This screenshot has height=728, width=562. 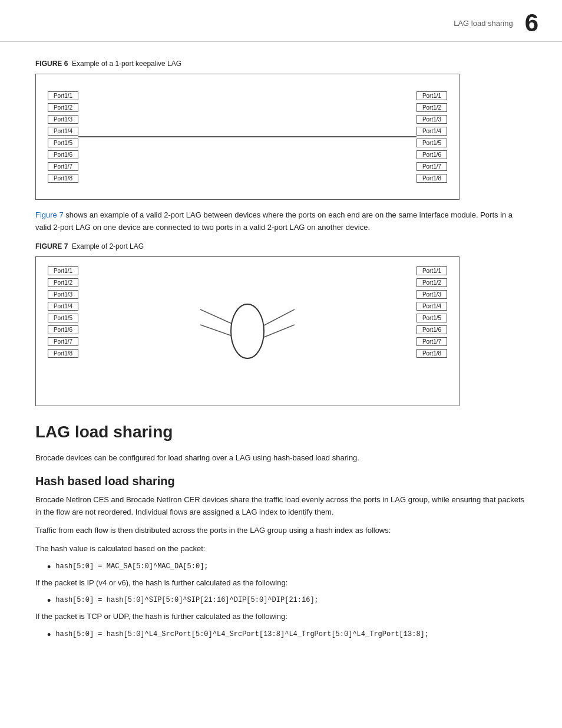 What do you see at coordinates (483, 24) in the screenshot?
I see `header-title: LAG load sharing` at bounding box center [483, 24].